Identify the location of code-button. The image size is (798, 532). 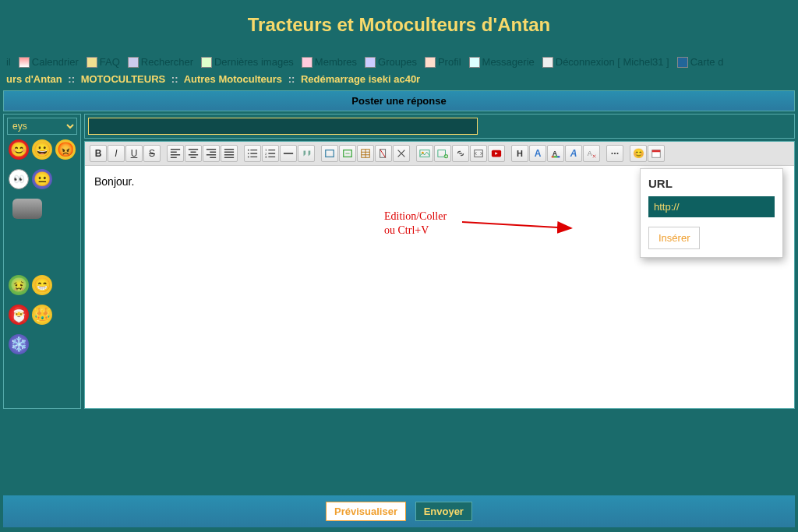
(330, 153).